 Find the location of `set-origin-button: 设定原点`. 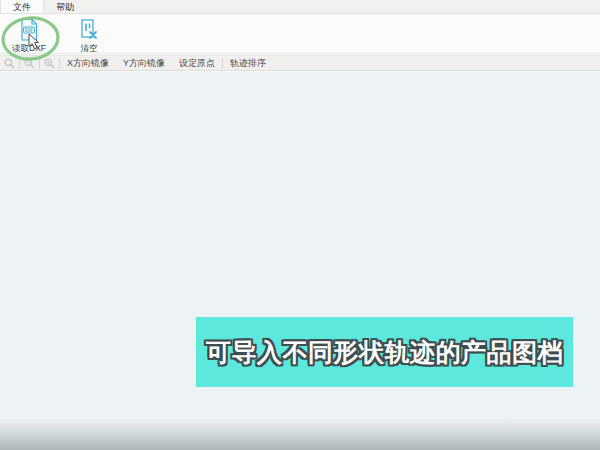

set-origin-button: 设定原点 is located at coordinates (197, 64).